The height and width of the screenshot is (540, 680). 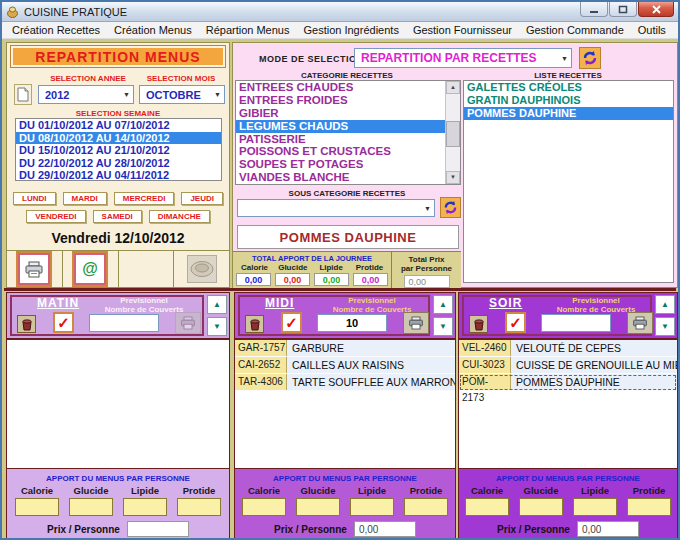 I want to click on week-item-selected: DU 08/10/2012 AU 14/10/2012, so click(x=118, y=138).